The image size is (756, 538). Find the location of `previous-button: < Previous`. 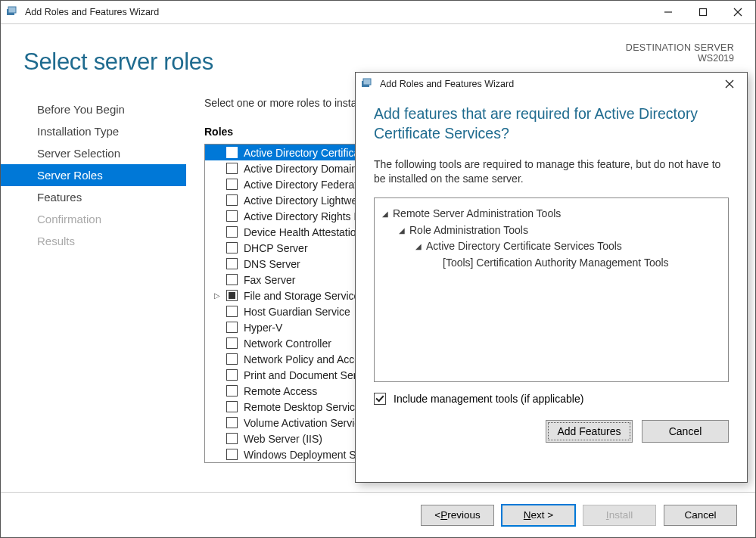

previous-button: < Previous is located at coordinates (457, 515).